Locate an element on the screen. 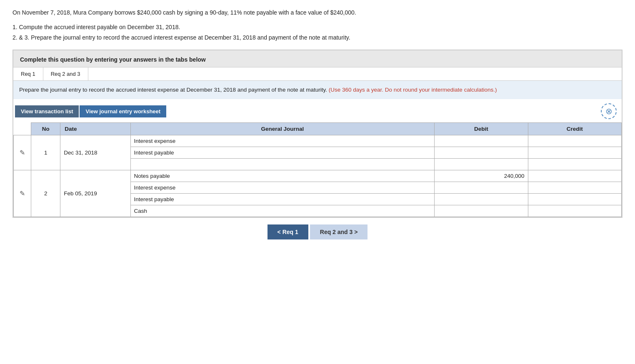 This screenshot has height=364, width=635. nav-req23-button: Req 2 and 3 > is located at coordinates (339, 232).